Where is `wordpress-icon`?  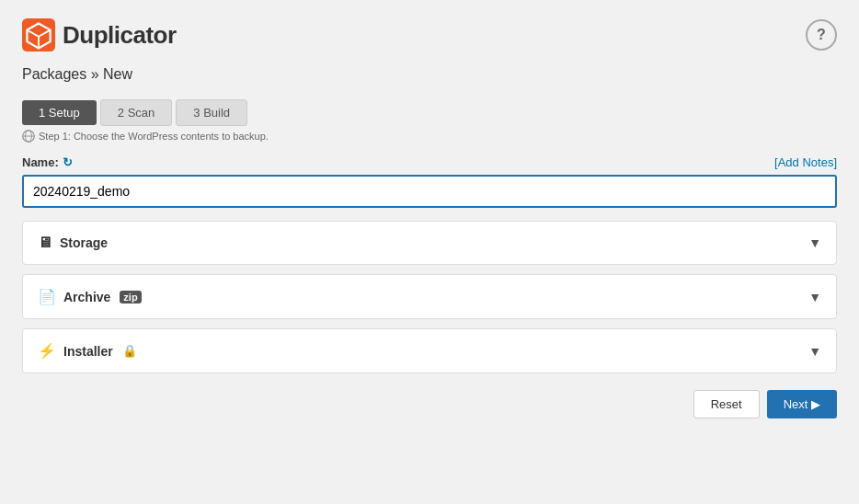
wordpress-icon is located at coordinates (29, 136).